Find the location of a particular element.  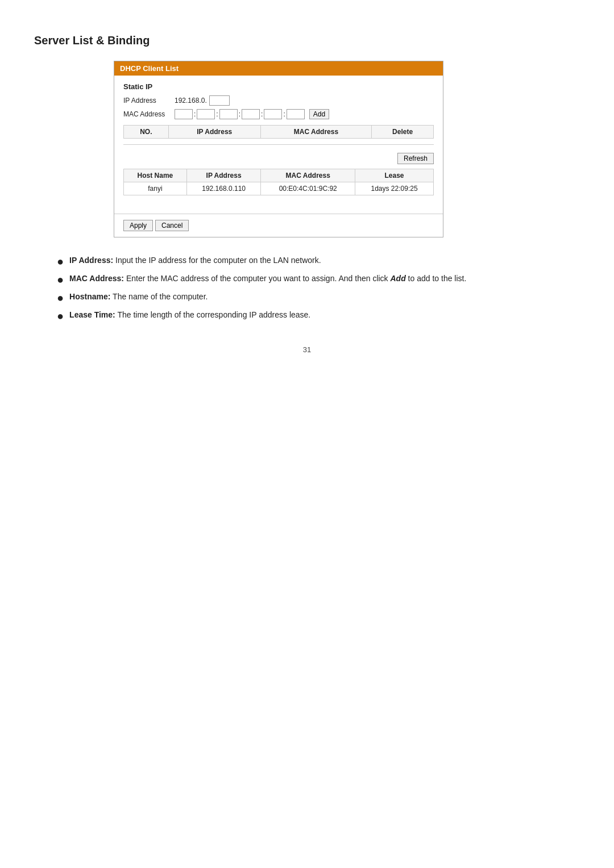

refresh-button: Refresh is located at coordinates (416, 158).